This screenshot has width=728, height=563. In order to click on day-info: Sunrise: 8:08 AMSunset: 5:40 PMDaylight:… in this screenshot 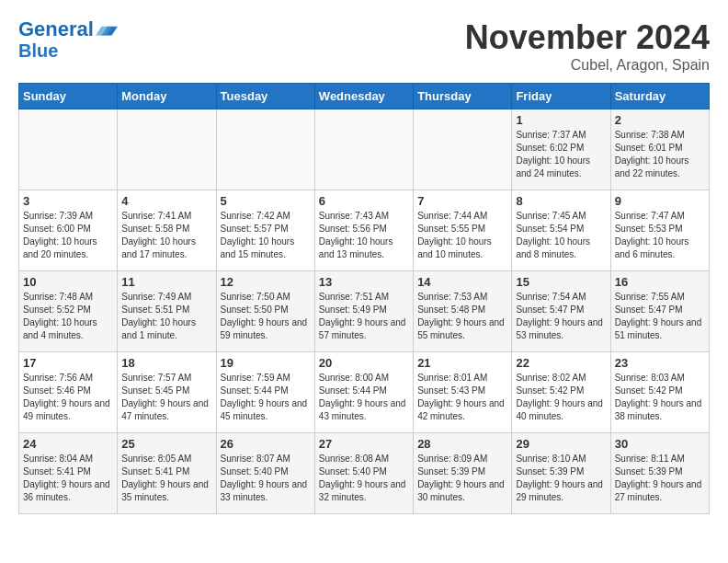, I will do `click(364, 478)`.